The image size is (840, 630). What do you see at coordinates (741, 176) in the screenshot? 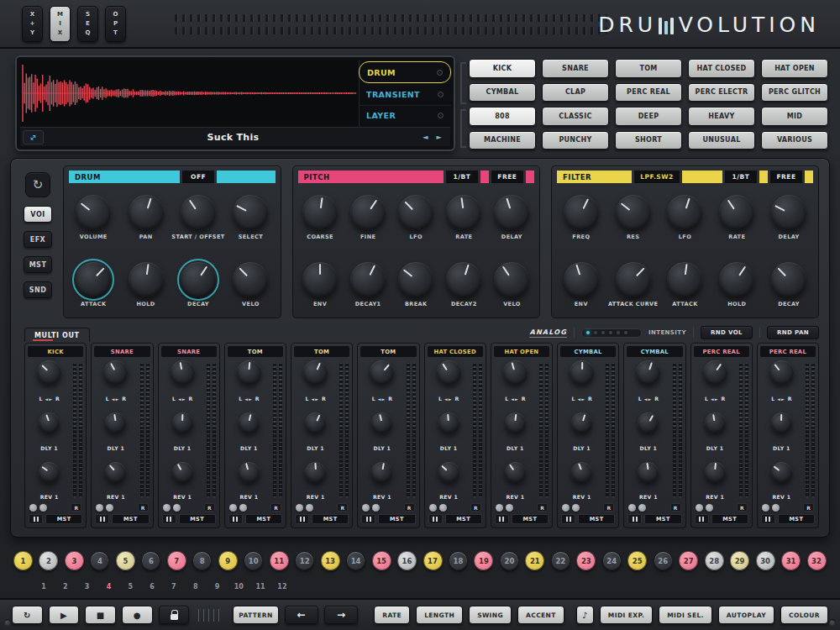
I see `header-seg-1-bt: 1/BT` at bounding box center [741, 176].